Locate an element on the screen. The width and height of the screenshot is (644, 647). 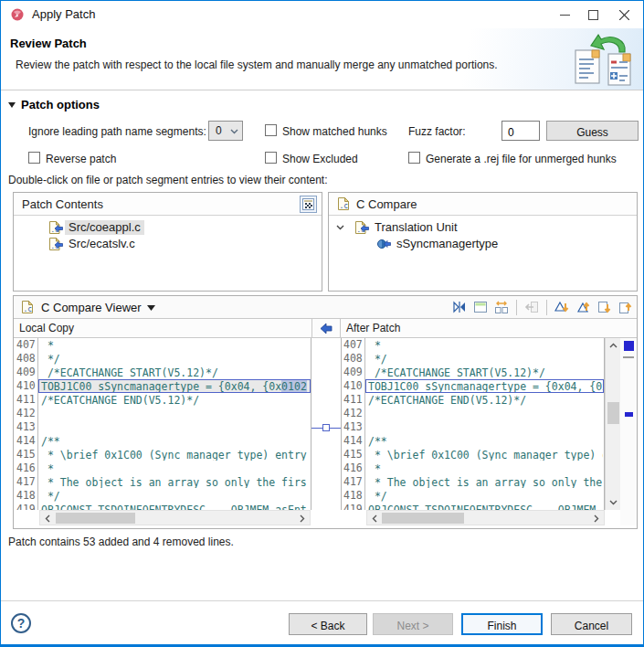
left-horizontal-scrollbar is located at coordinates (175, 517).